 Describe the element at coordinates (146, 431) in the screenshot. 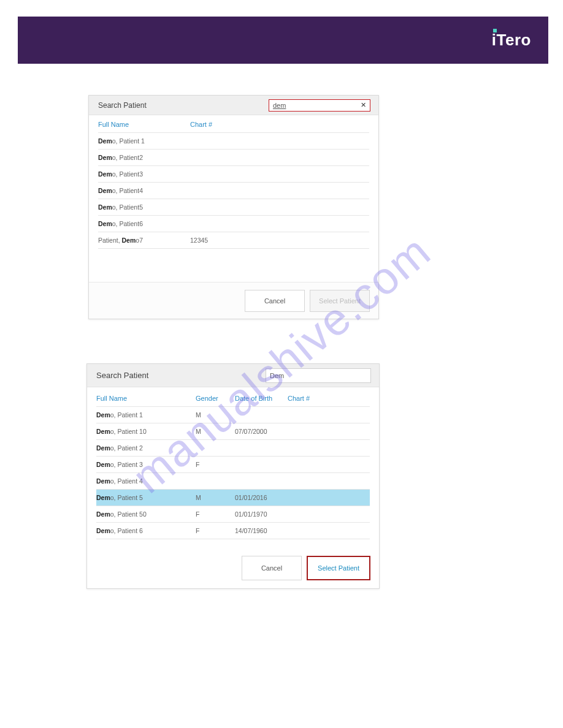

I see `patient-name-cell: Demo, Patient 10` at that location.